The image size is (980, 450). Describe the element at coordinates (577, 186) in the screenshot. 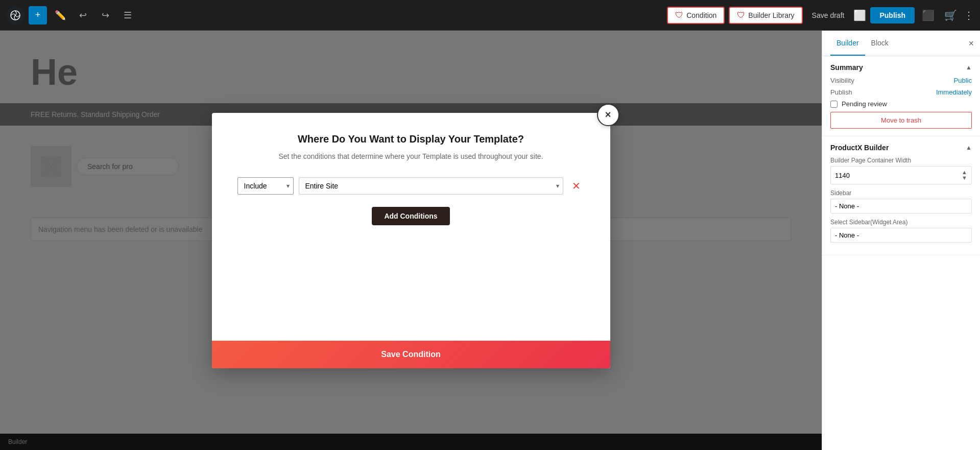

I see `condition-remove-button: ✕` at that location.